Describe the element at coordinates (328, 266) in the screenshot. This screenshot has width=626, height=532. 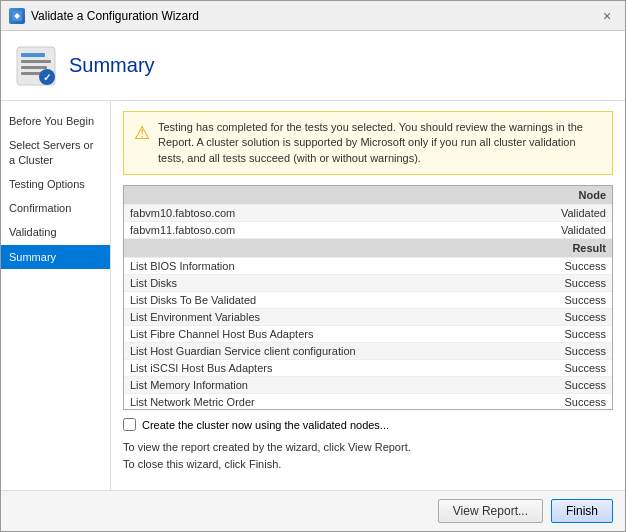
I see `row-name: List BIOS Information` at that location.